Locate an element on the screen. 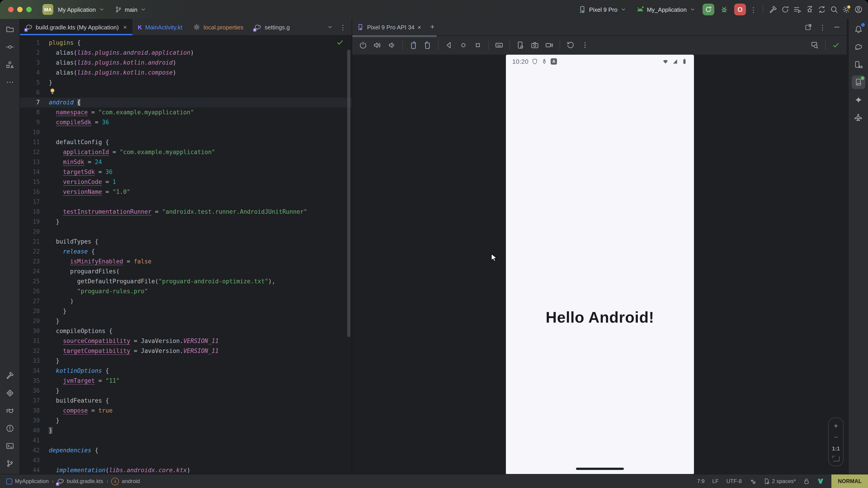 This screenshot has height=488, width=868. account-button is located at coordinates (859, 9).